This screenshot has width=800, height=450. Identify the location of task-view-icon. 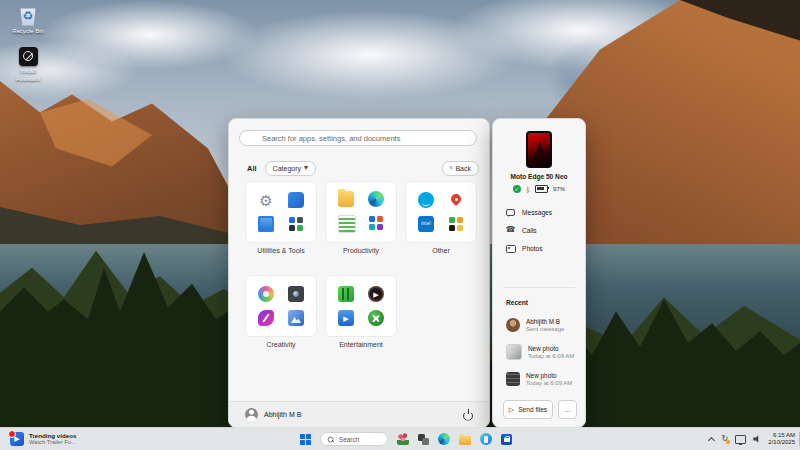
(424, 440).